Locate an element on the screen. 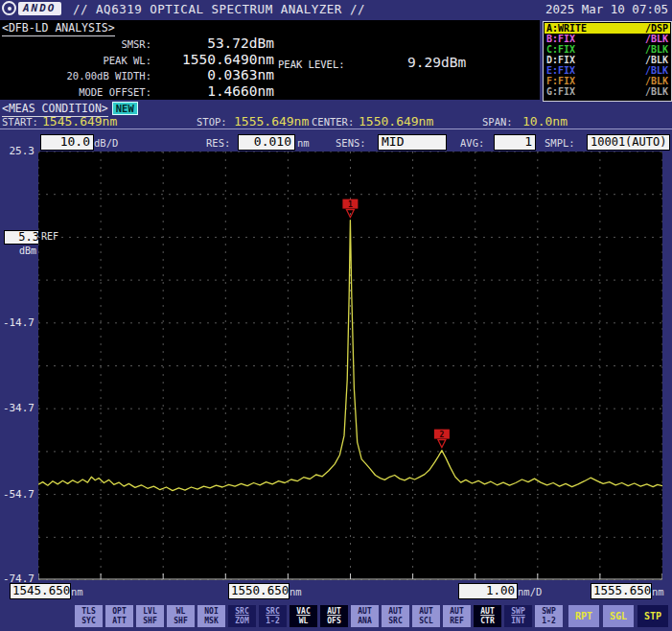  trace-mode: /DSP is located at coordinates (657, 29).